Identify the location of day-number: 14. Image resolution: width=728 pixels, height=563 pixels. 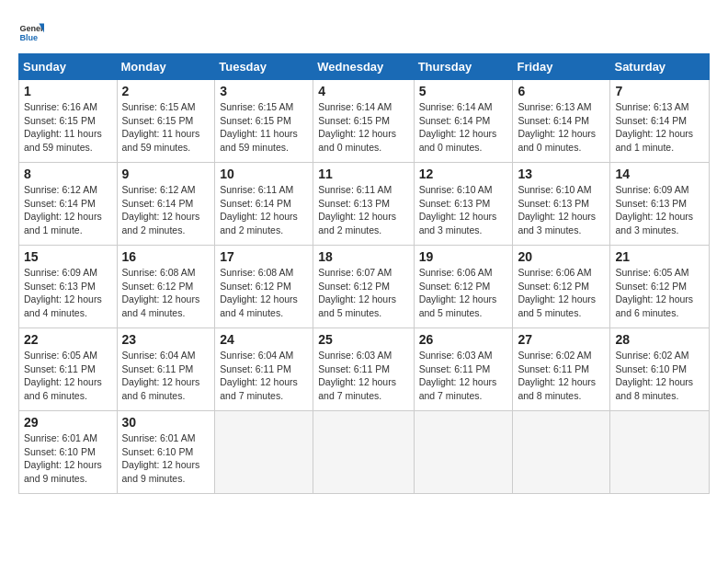
(660, 174).